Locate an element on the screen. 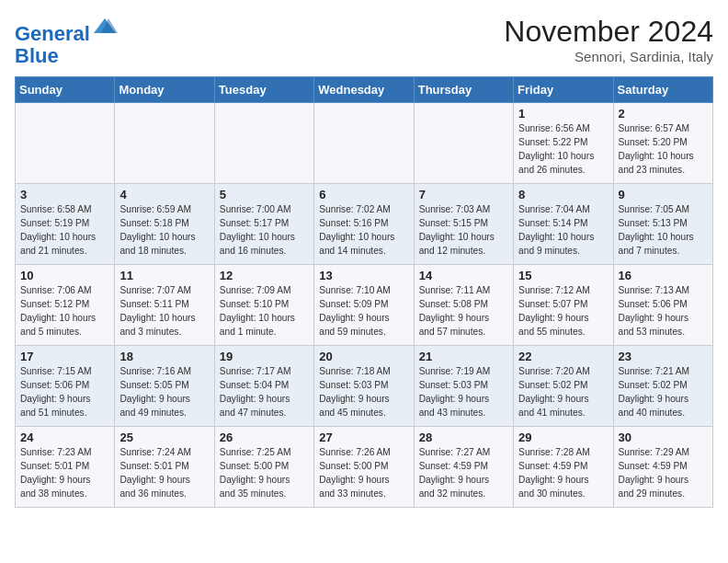 The image size is (728, 563). calendar-cell: 19Sunrise: 7:17 AM Sunset: 5:04 PM Dayli… is located at coordinates (264, 386).